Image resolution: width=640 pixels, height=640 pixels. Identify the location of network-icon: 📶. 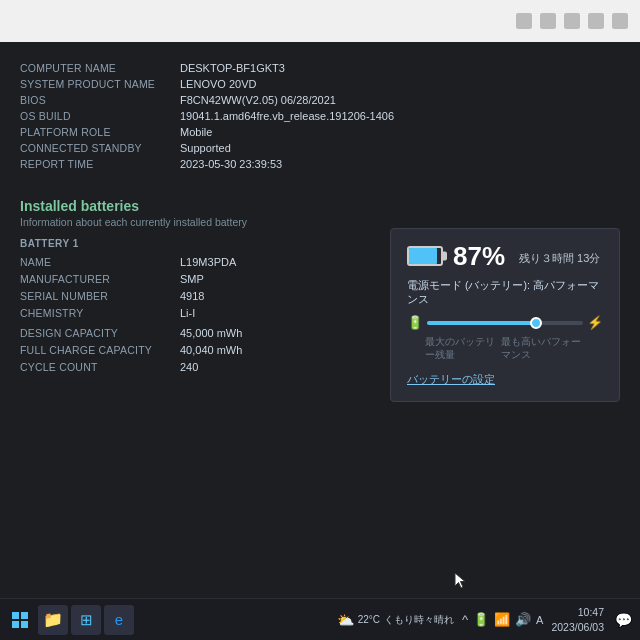
(502, 620).